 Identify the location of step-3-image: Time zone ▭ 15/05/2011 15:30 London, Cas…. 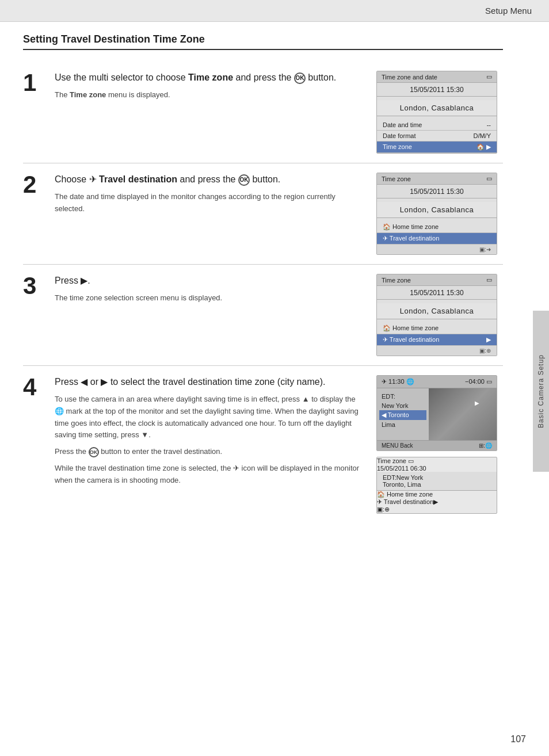
(440, 315).